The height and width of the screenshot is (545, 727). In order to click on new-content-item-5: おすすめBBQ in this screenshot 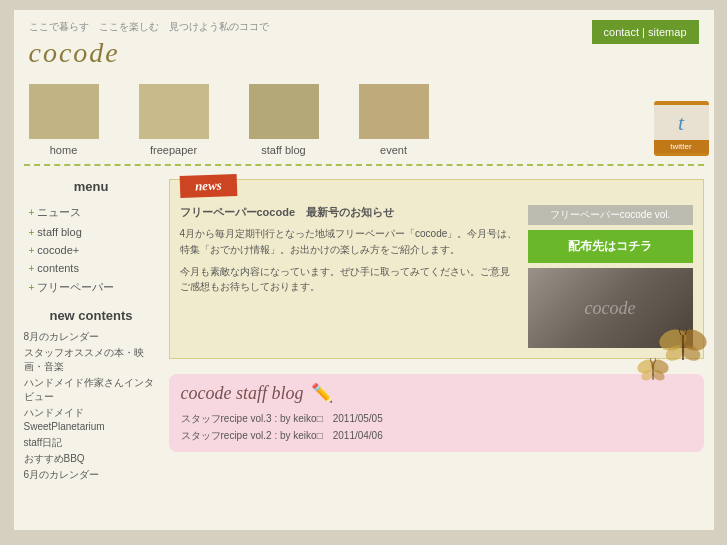, I will do `click(92, 459)`.